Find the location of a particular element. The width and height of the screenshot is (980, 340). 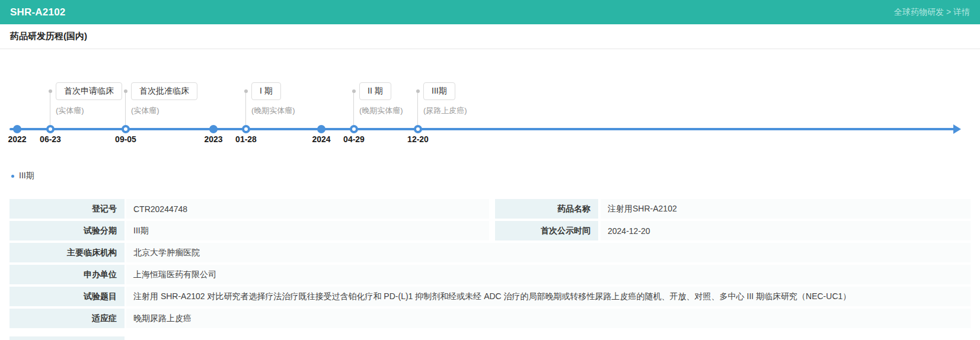

table-row: 适应症 晚期尿路上皮癌 is located at coordinates (490, 319).